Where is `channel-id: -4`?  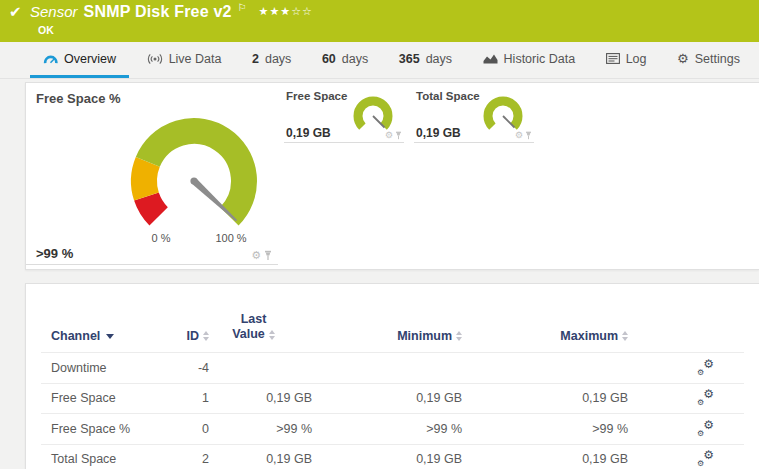 channel-id: -4 is located at coordinates (190, 368).